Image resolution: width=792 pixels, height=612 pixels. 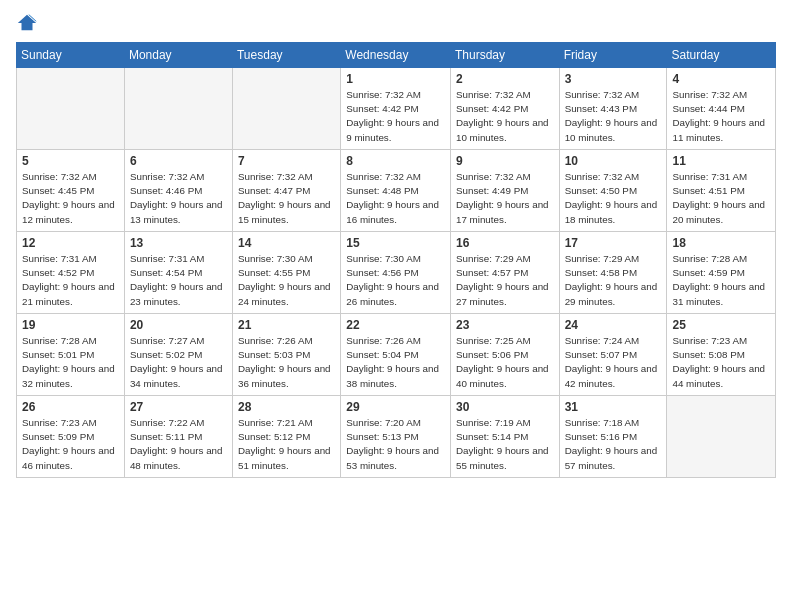 What do you see at coordinates (396, 280) in the screenshot?
I see `day-info: Sunrise: 7:30 AM Sunset: 4:56 PM Dayligh…` at bounding box center [396, 280].